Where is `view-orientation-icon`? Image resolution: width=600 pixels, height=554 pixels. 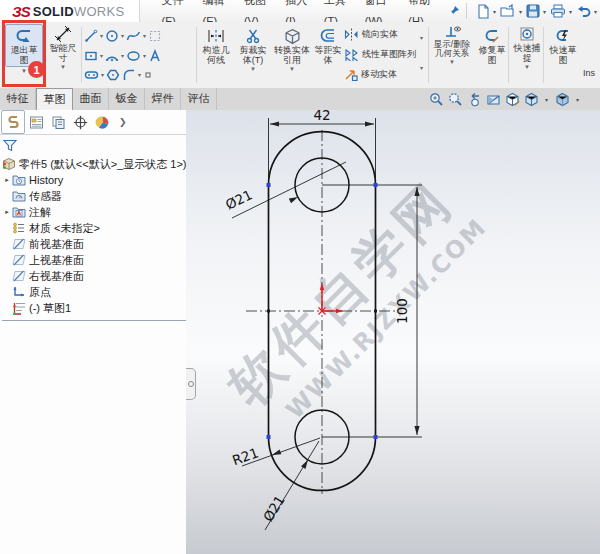
view-orientation-icon is located at coordinates (532, 100).